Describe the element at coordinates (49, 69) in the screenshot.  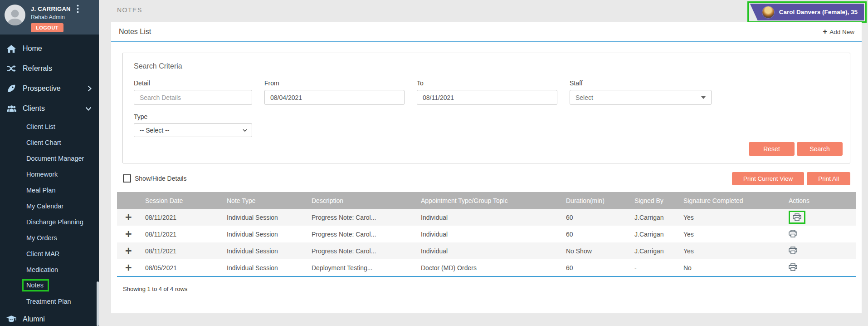
I see `sidebar-item-referrals: Referrals` at that location.